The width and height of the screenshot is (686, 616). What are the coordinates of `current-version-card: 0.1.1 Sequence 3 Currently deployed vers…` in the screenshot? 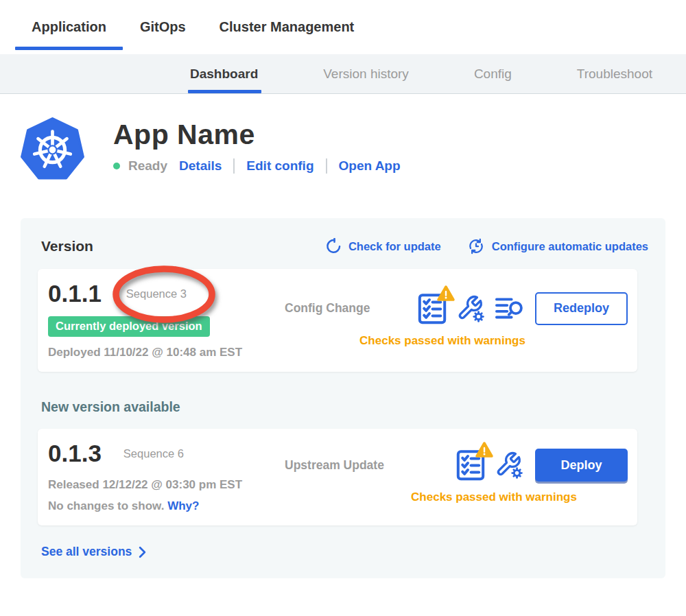 It's located at (338, 320).